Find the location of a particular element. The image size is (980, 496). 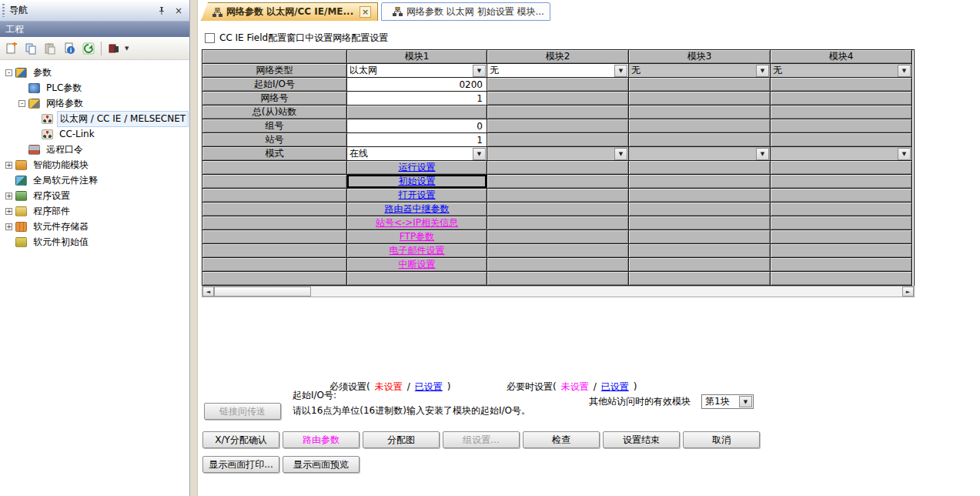

tree-item: 远程口令 is located at coordinates (95, 149).